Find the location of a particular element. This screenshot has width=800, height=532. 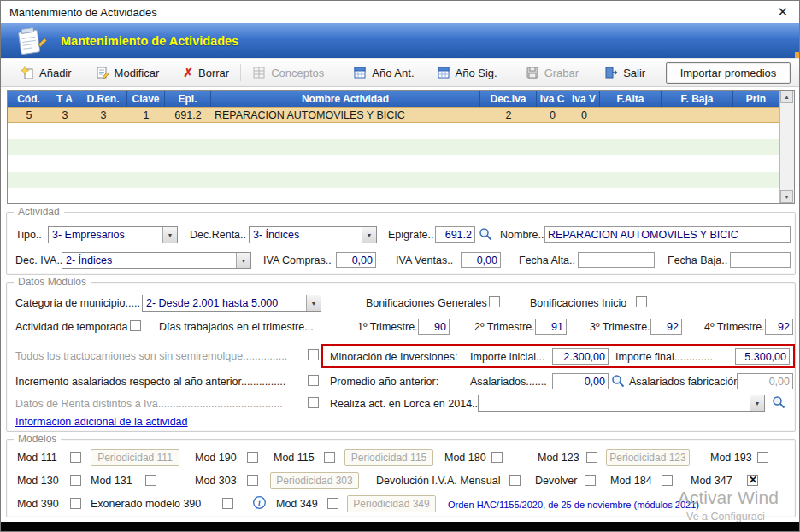

window-title: Mantenimiento de Actividades is located at coordinates (84, 12).